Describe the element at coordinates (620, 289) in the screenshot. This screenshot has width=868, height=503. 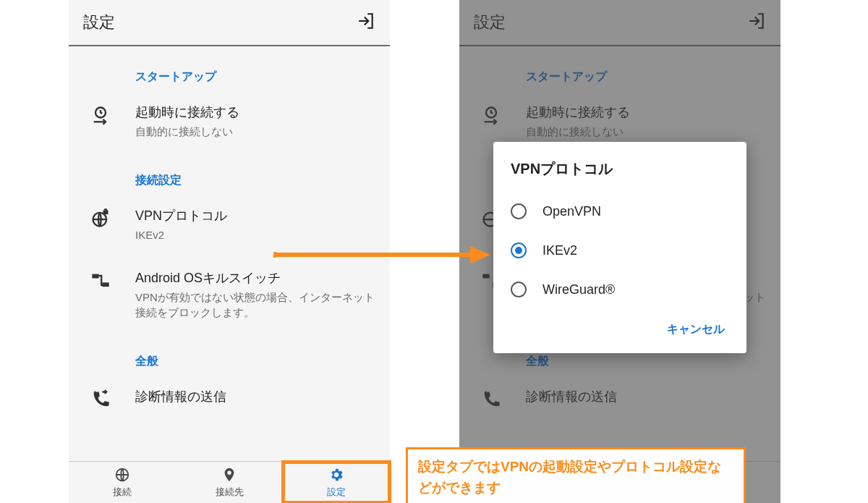
I see `option-wireguard: WireGuard®` at that location.